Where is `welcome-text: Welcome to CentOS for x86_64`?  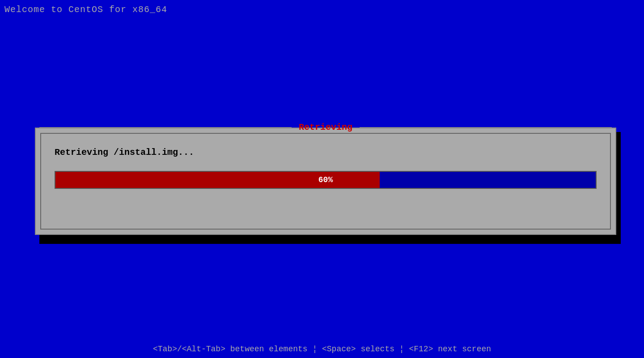 welcome-text: Welcome to CentOS for x86_64 is located at coordinates (86, 10).